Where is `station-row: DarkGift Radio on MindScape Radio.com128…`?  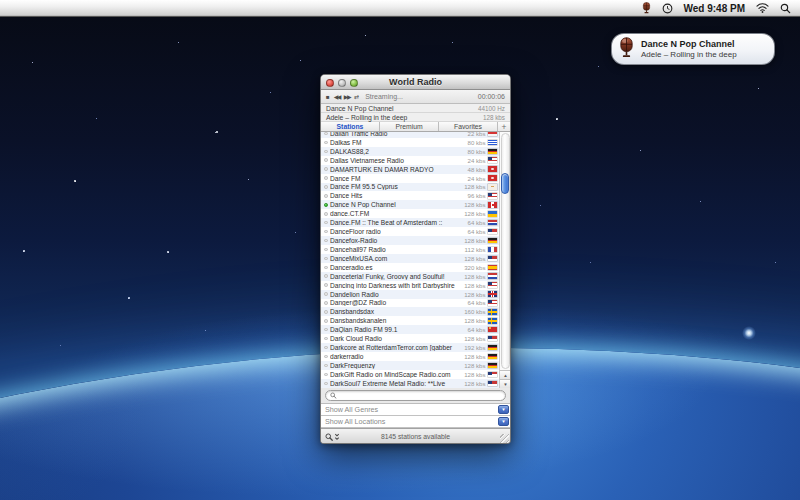
station-row: DarkGift Radio on MindScape Radio.com128… is located at coordinates (410, 374).